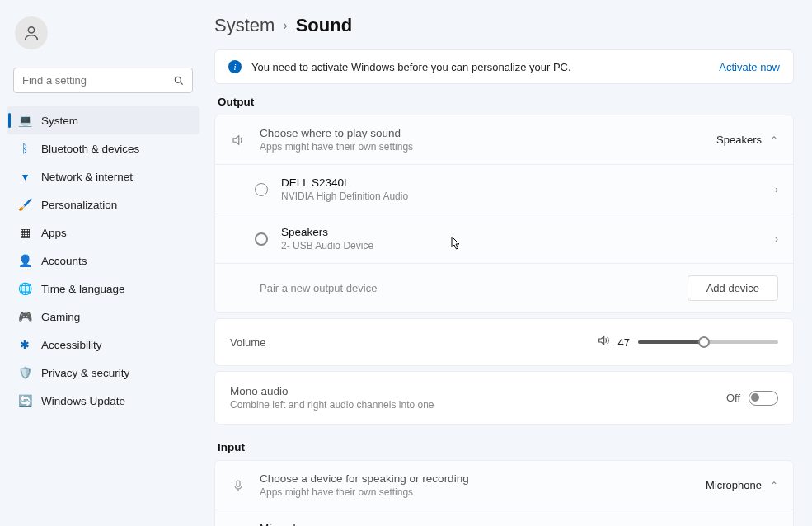 The image size is (812, 526). I want to click on output-device-row: Speakers 2- USB Audio Device ›, so click(505, 239).